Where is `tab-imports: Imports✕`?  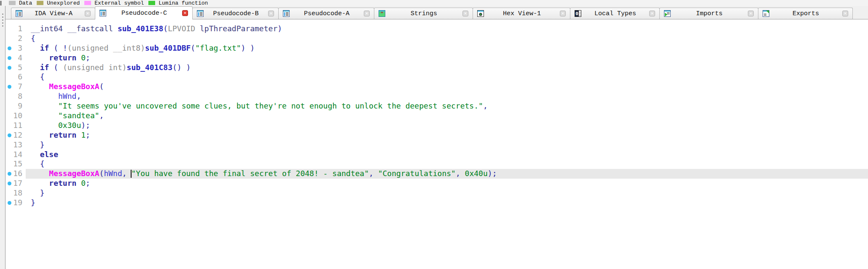
tab-imports: Imports✕ is located at coordinates (709, 14).